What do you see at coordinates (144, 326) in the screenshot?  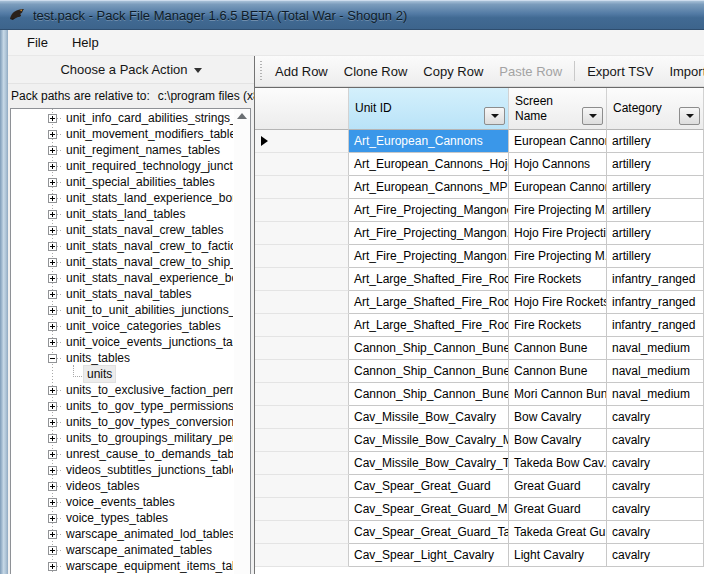 I see `tree-item-label: unit_voice_categories_tables` at bounding box center [144, 326].